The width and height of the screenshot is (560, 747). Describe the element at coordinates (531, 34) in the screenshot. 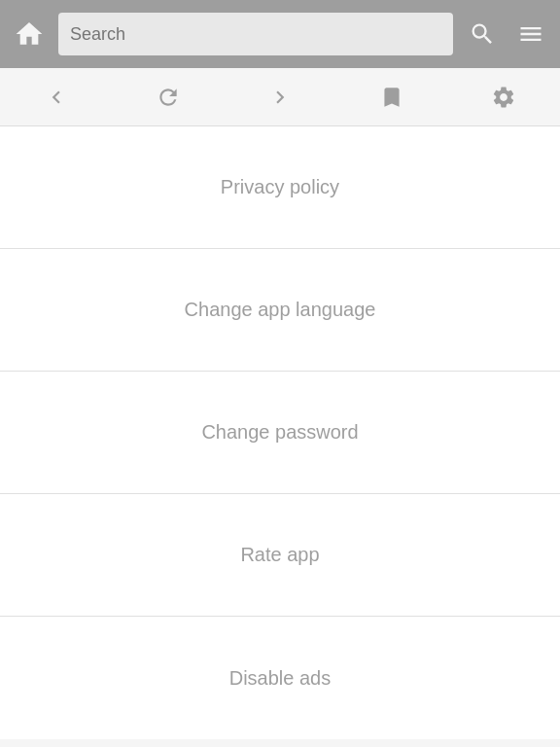

I see `menu-icon` at that location.